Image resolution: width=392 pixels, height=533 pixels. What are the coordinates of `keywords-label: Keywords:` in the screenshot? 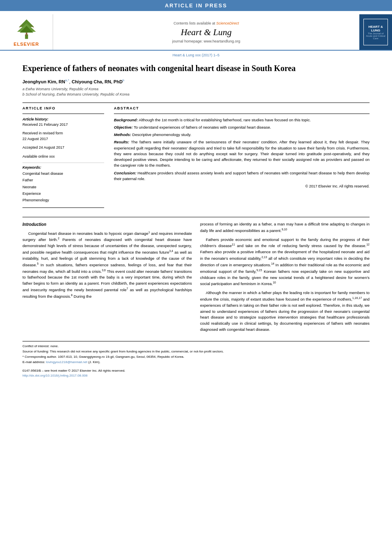 It's located at (63, 167).